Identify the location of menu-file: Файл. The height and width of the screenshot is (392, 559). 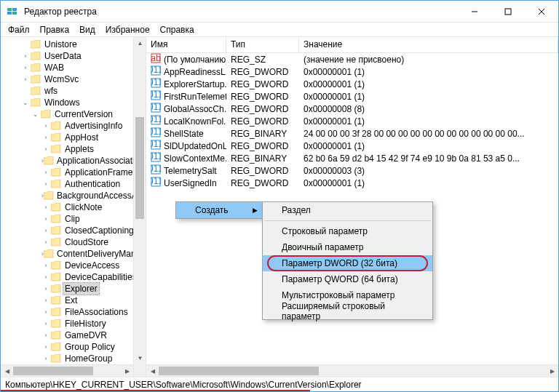
(19, 30).